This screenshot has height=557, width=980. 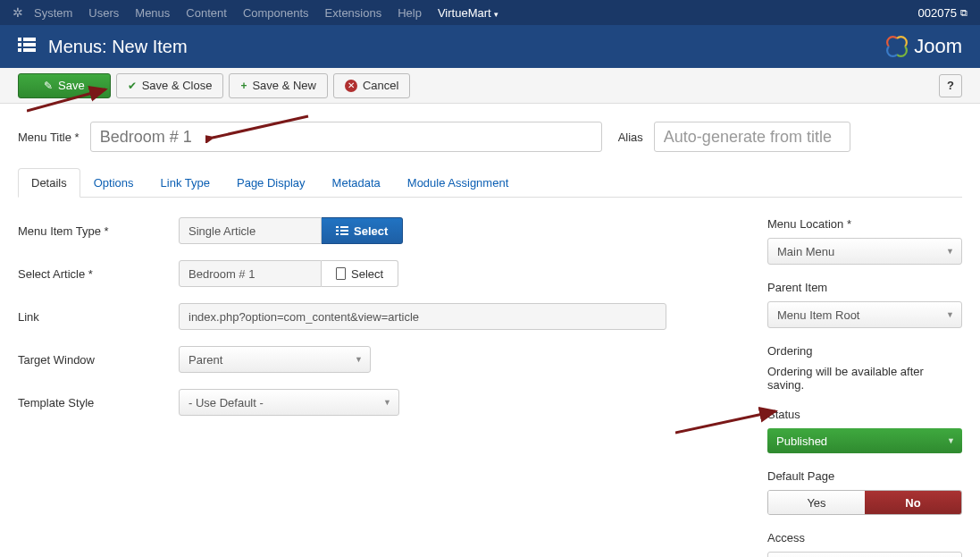 What do you see at coordinates (456, 231) in the screenshot?
I see `menu-item-type-group: Single Article Select` at bounding box center [456, 231].